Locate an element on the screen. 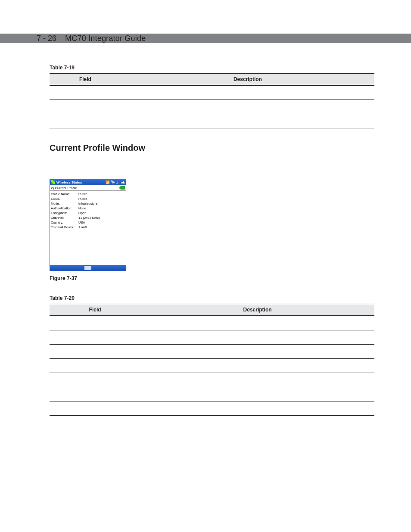 The height and width of the screenshot is (532, 411). app-flag-icon is located at coordinates (53, 182).